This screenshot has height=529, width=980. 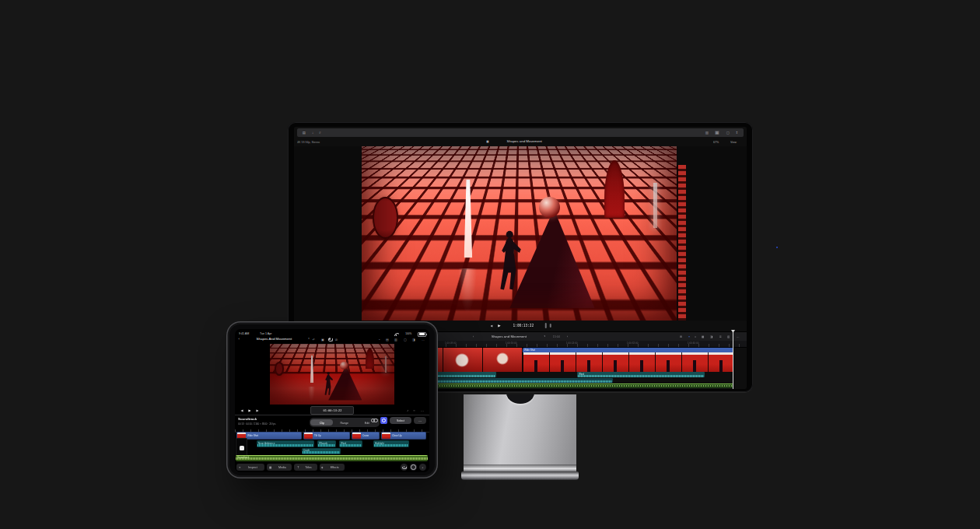 I want to click on inspector-toggle-icon: ▢, so click(x=727, y=132).